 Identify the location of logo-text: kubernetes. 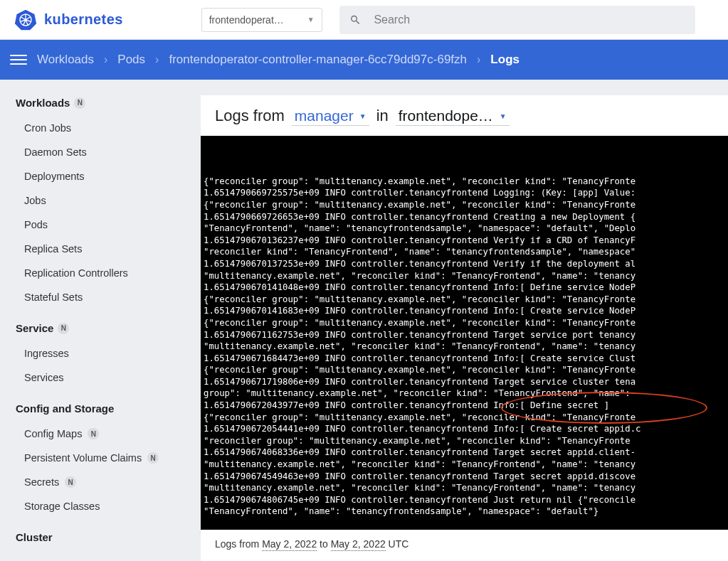
(84, 20).